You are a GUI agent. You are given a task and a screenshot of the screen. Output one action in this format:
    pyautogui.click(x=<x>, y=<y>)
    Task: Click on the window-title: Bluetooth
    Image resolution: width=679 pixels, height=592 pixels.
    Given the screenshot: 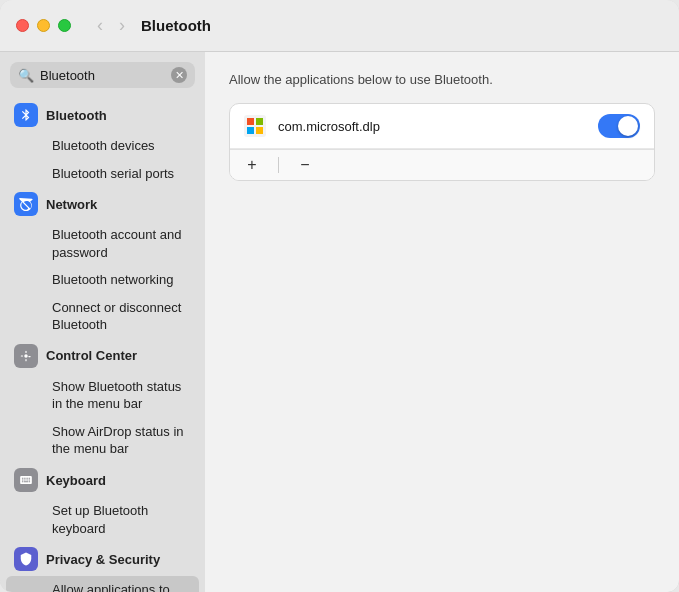 What is the action you would take?
    pyautogui.click(x=176, y=26)
    